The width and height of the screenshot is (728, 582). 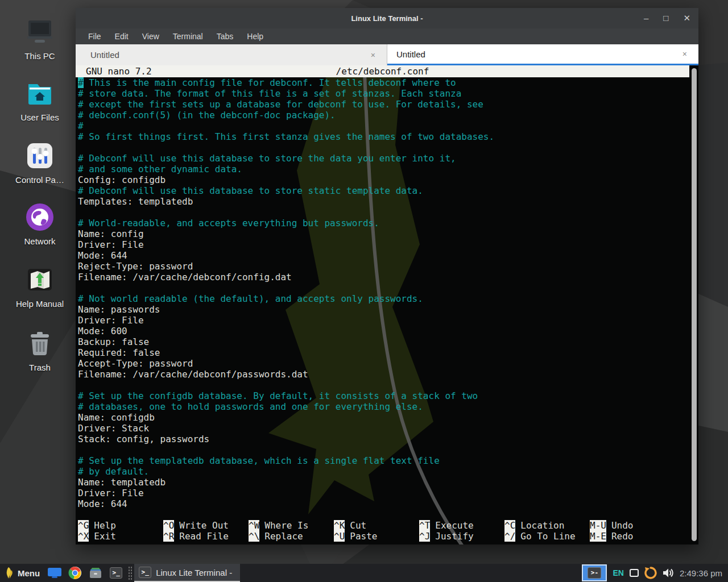 What do you see at coordinates (121, 537) in the screenshot?
I see `nano-shortcut: ^XExit` at bounding box center [121, 537].